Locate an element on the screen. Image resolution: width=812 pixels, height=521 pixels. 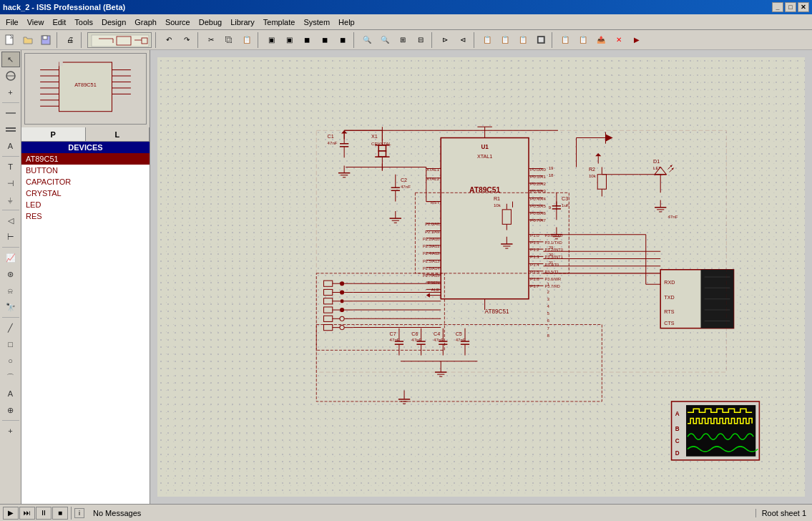
new-button is located at coordinates (10, 40).